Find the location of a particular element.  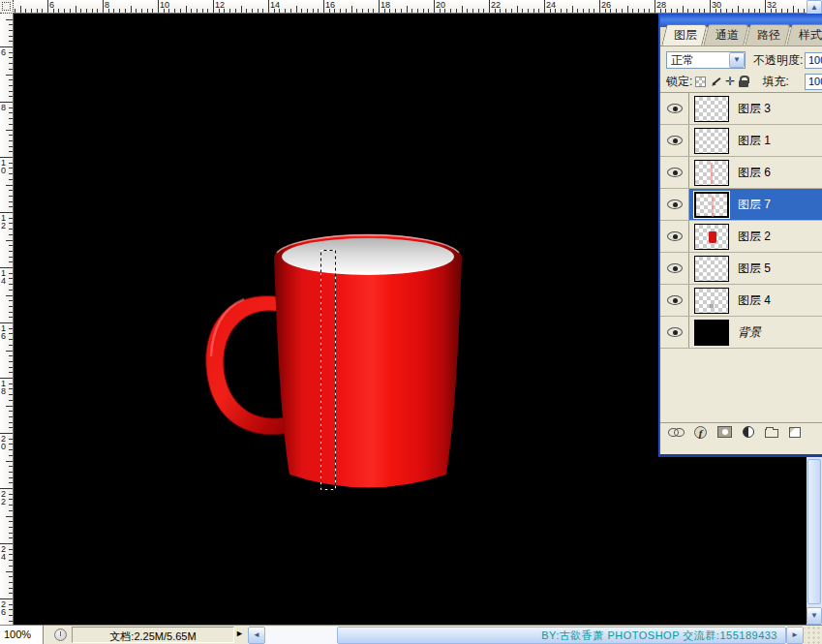

layer-row: 图层 4 is located at coordinates (742, 300).